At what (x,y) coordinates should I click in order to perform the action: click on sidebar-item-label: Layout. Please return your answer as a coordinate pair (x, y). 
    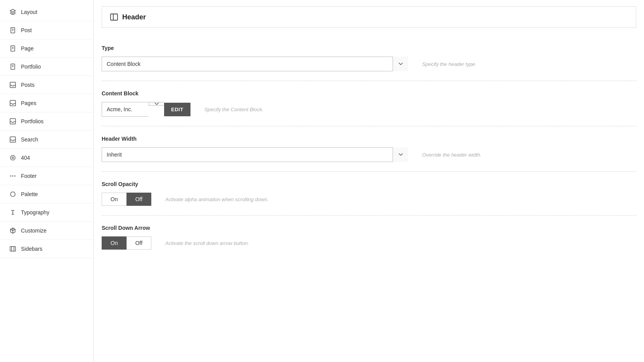
    Looking at the image, I should click on (29, 12).